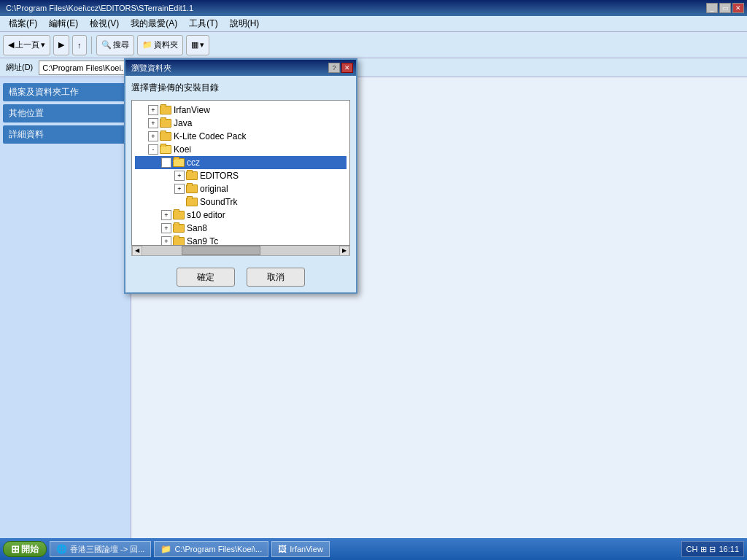  What do you see at coordinates (206, 277) in the screenshot?
I see `ok-button: 確定` at bounding box center [206, 277].